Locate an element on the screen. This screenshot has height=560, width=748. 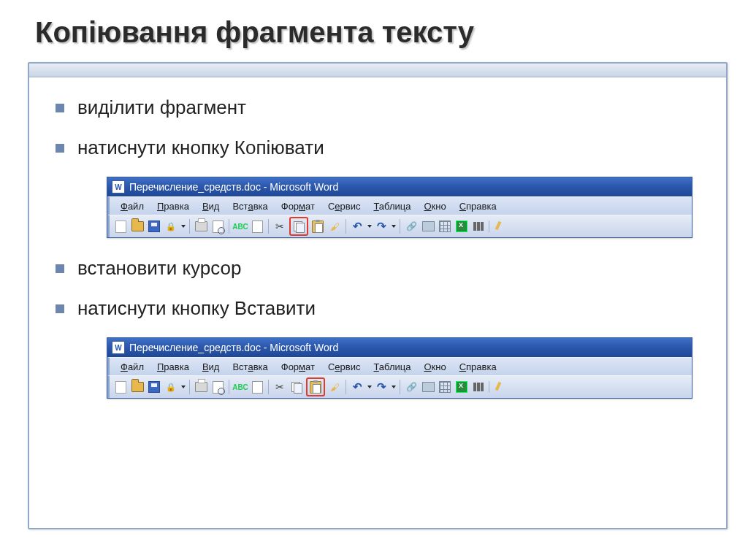
step-4: натиснути кнопку Вставити is located at coordinates (381, 308).